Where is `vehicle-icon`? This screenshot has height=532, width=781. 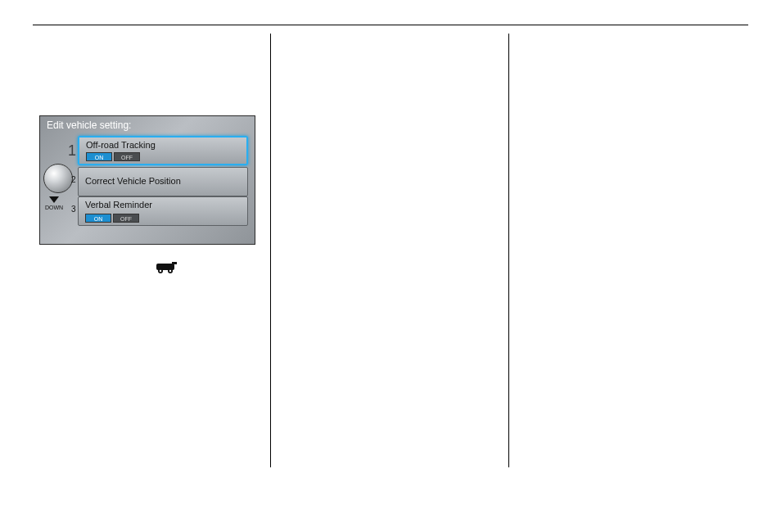 vehicle-icon is located at coordinates (213, 268).